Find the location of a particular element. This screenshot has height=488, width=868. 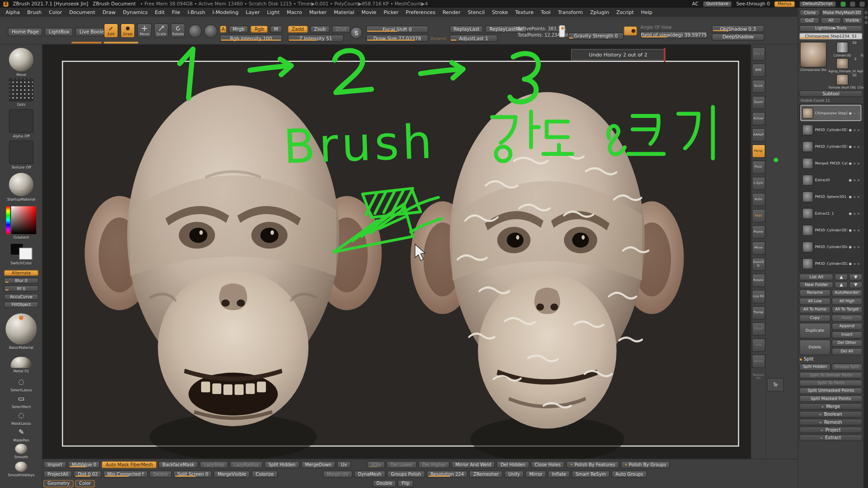

smooth-brush-icon is located at coordinates (21, 449).